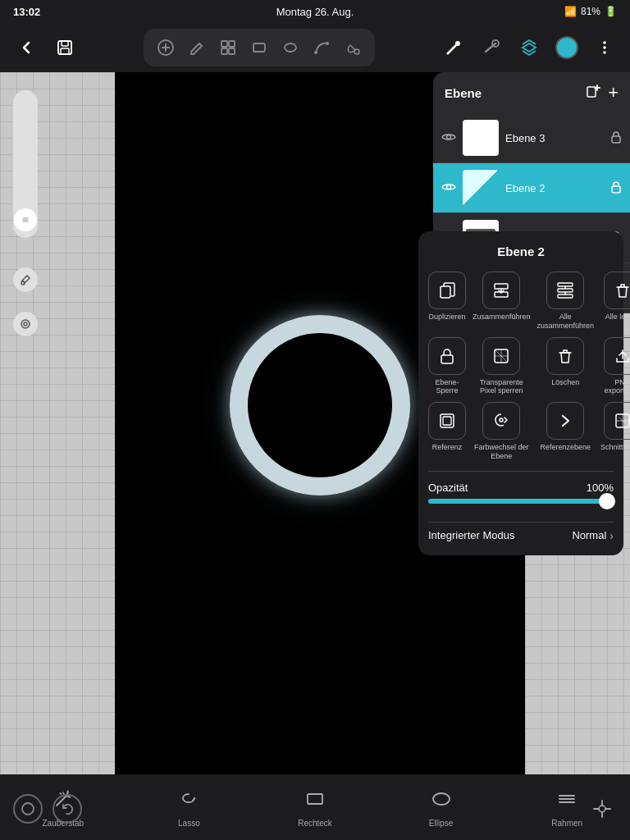  I want to click on action-duplicate: Duplizieren, so click(447, 301).